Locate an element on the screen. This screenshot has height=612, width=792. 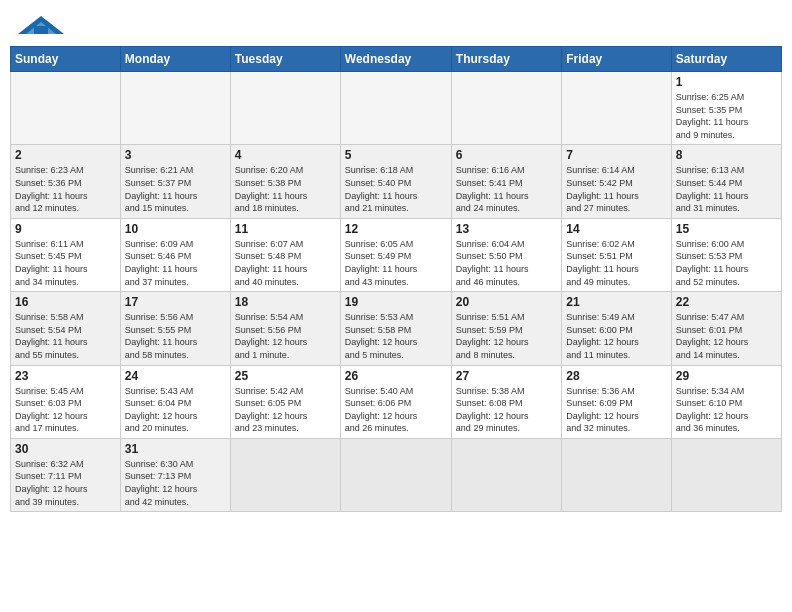
day-number: 5 is located at coordinates (396, 155).